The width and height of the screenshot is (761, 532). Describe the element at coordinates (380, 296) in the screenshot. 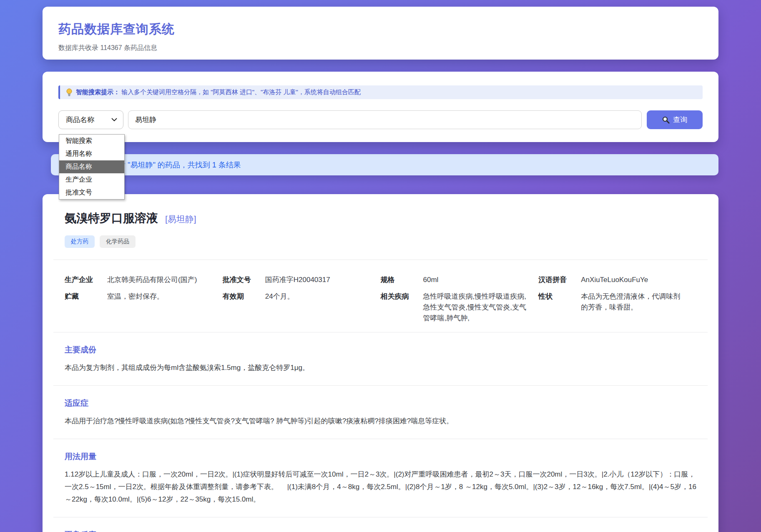

I see `drug-info-grid: 生产企业 北京韩美药品有限公司(国产) 批准文号 国药准字H20040317 规…` at that location.